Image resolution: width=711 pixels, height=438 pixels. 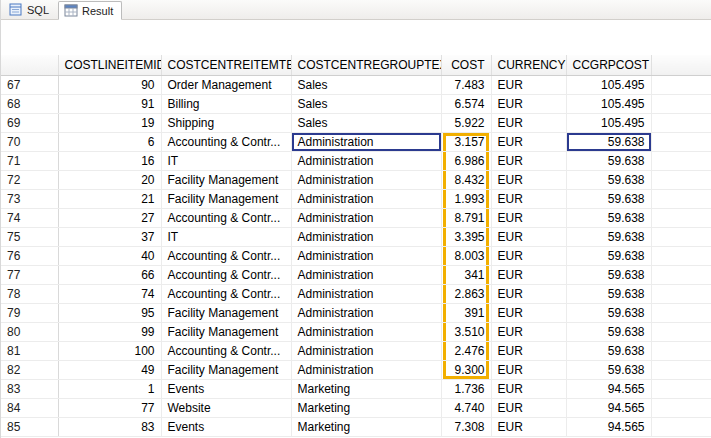 What do you see at coordinates (466, 370) in the screenshot?
I see `cell-cost: 9.300` at bounding box center [466, 370].